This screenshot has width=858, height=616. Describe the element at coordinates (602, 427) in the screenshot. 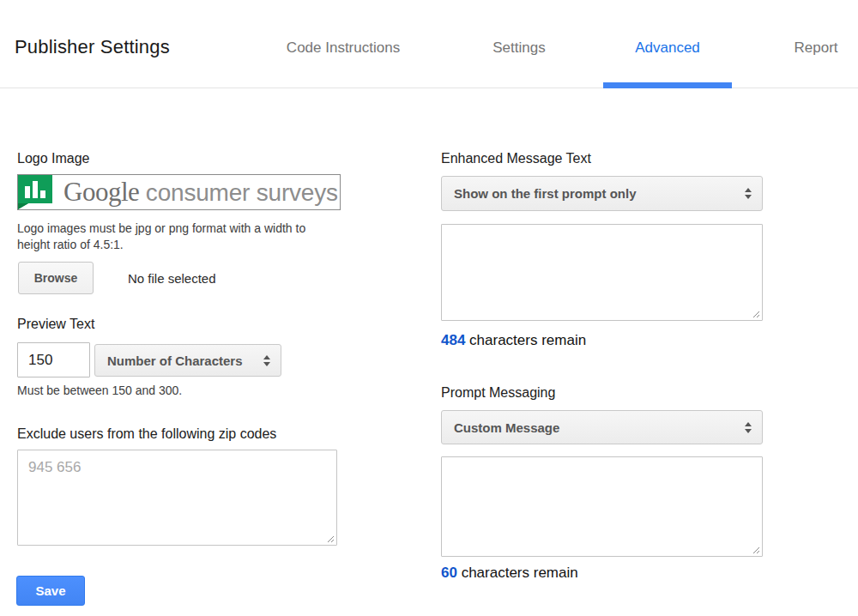

I see `prompt-messaging-select: Custom Message` at that location.